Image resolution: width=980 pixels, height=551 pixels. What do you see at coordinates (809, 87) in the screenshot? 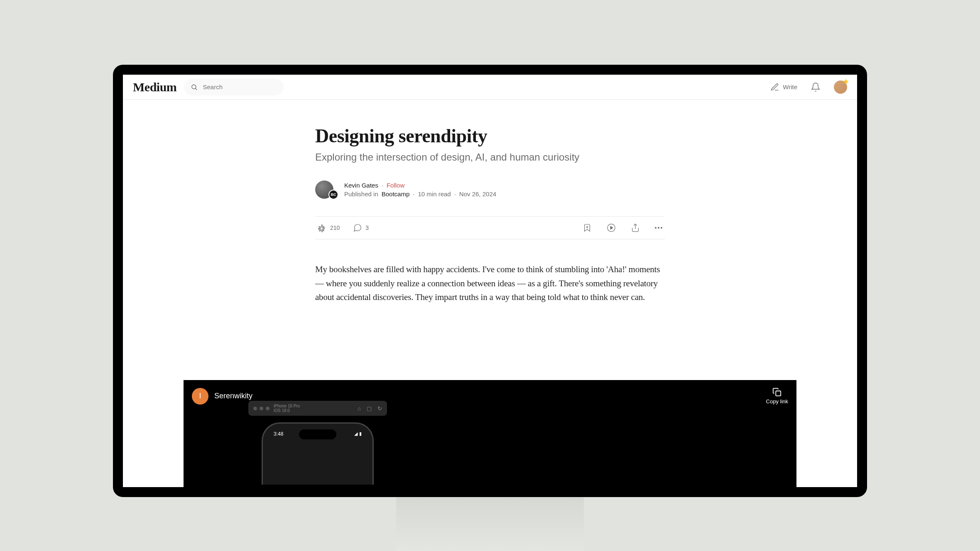
I see `header-actions: Write` at bounding box center [809, 87].